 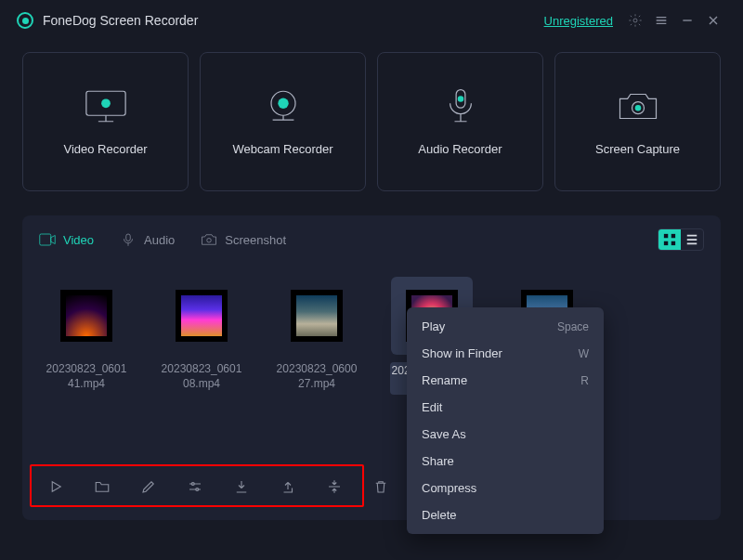 I want to click on ctx-label: Delete, so click(x=439, y=514).